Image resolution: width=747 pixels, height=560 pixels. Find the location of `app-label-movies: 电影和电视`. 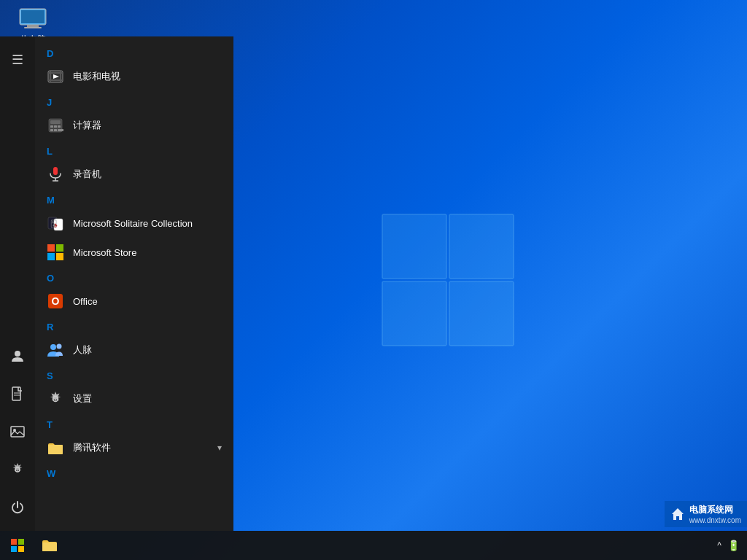

app-label-movies: 电影和电视 is located at coordinates (96, 77).